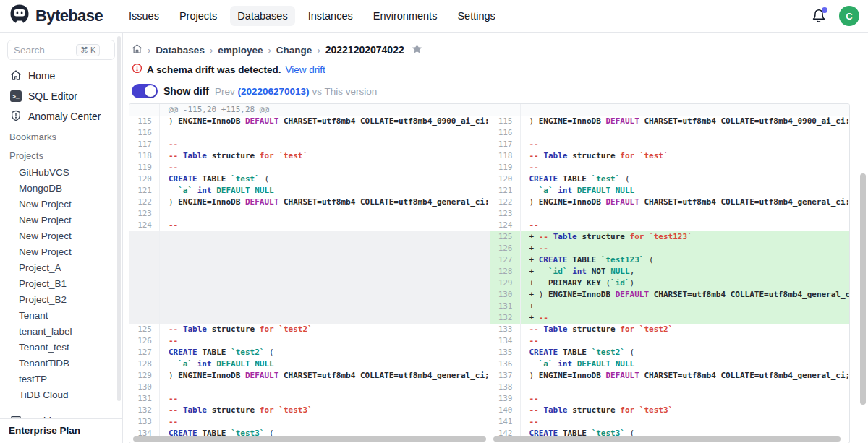  Describe the element at coordinates (476, 16) in the screenshot. I see `nav-settings: Settings` at that location.